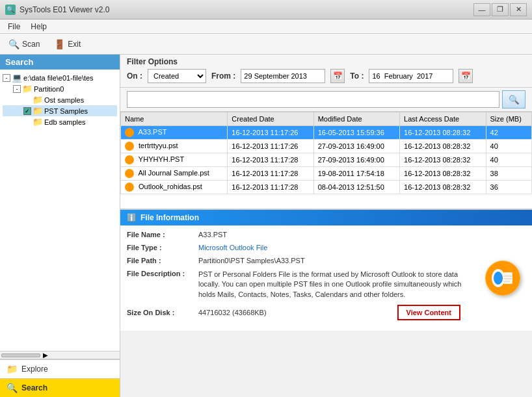  What do you see at coordinates (509, 174) in the screenshot?
I see `cell-size: 38` at bounding box center [509, 174].